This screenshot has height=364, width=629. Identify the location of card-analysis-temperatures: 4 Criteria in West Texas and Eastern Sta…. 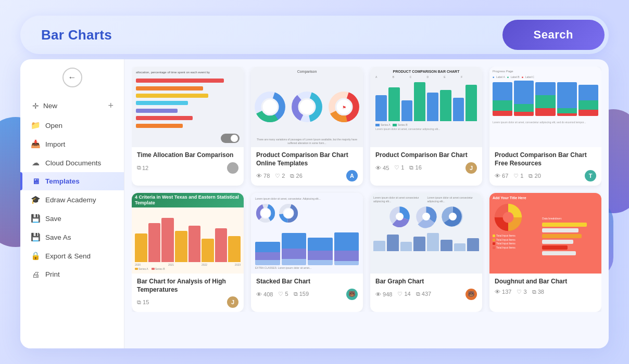
(187, 253).